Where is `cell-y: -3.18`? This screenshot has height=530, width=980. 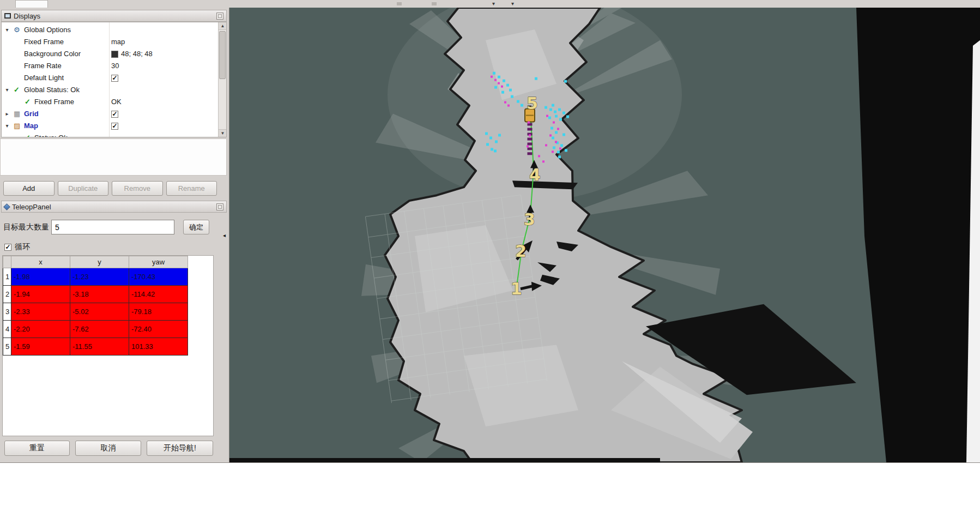 cell-y: -3.18 is located at coordinates (100, 294).